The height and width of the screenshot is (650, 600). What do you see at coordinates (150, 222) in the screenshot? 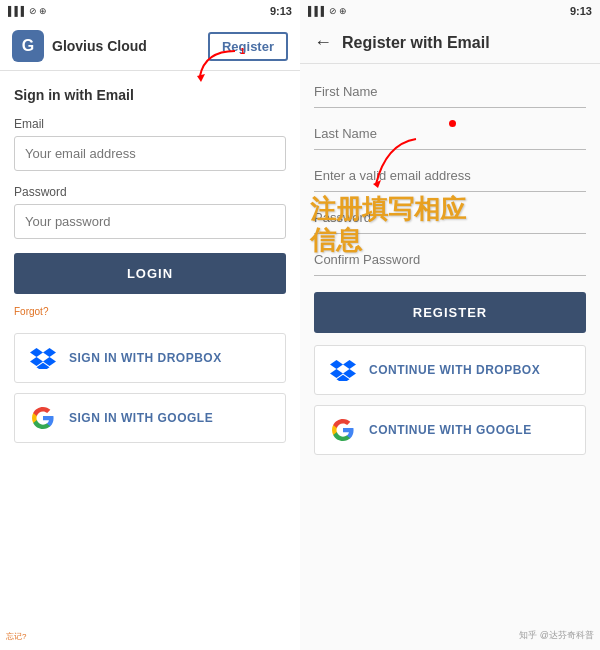
I see `password-input` at bounding box center [150, 222].